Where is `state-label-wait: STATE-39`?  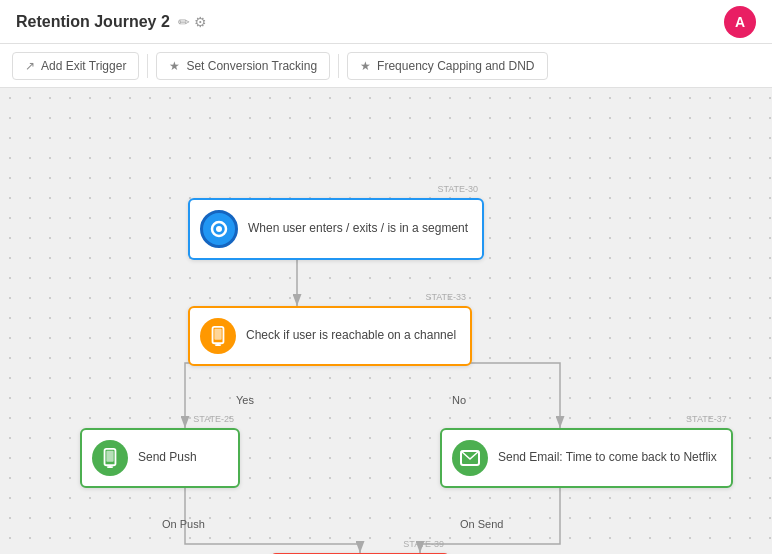 state-label-wait: STATE-39 is located at coordinates (424, 544).